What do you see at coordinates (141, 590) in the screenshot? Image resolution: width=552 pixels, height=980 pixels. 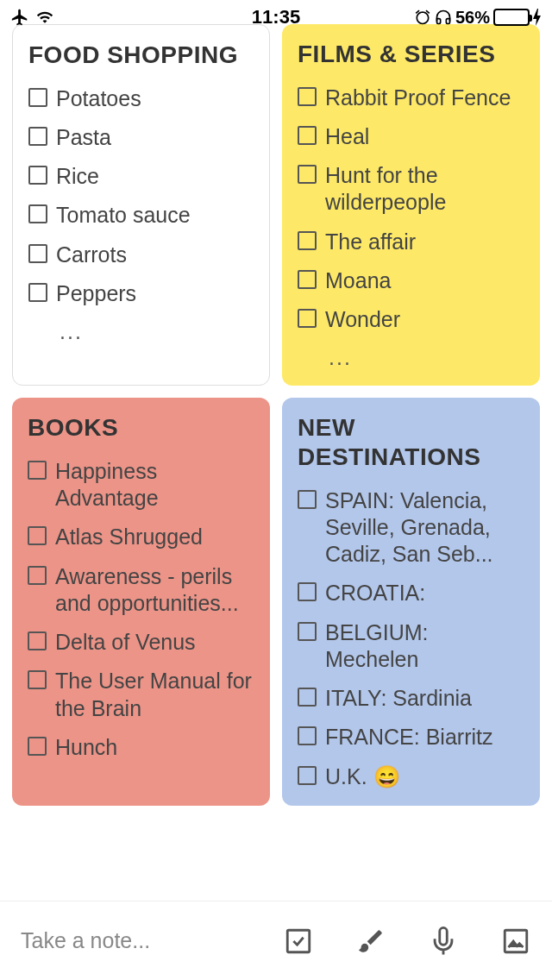 I see `checklist-item: Awareness - perils and opportunities...` at bounding box center [141, 590].